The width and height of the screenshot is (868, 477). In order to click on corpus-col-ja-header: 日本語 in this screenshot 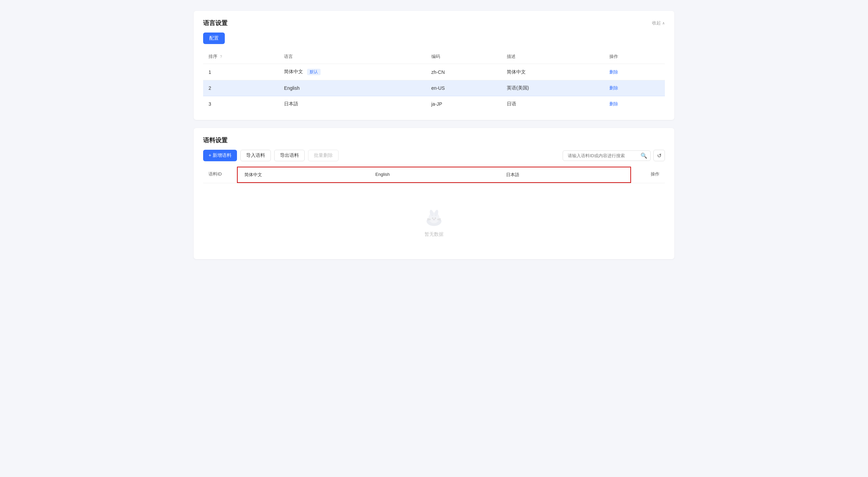, I will do `click(565, 175)`.